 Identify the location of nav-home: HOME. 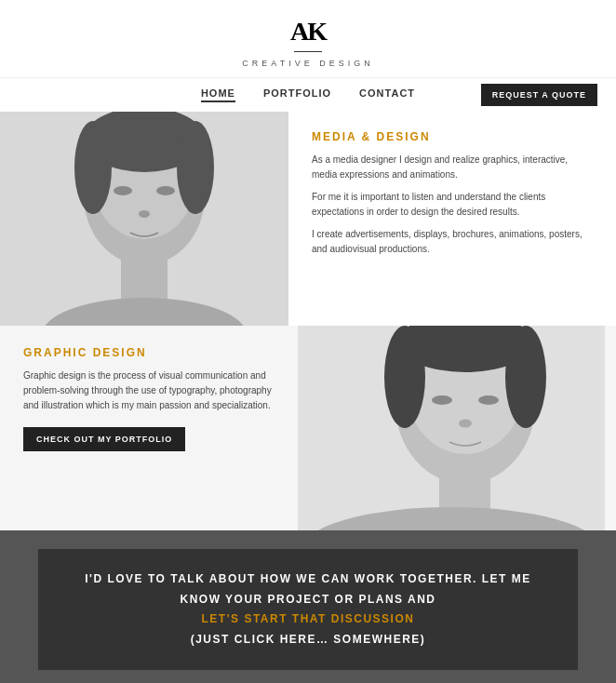
(218, 95).